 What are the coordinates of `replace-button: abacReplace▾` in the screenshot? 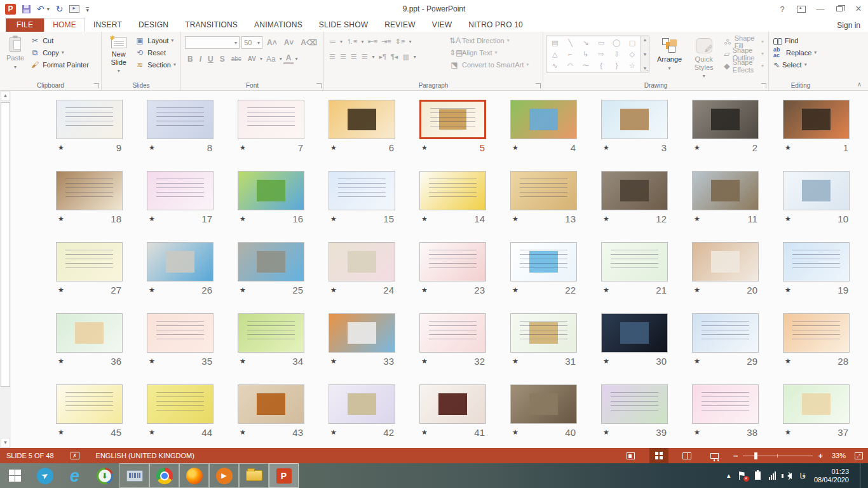 It's located at (801, 52).